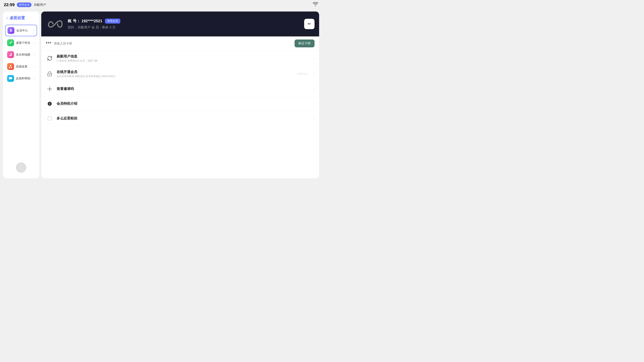 This screenshot has height=362, width=644. Describe the element at coordinates (184, 104) in the screenshot. I see `menu-text-privileges: 会员特权介绍` at that location.